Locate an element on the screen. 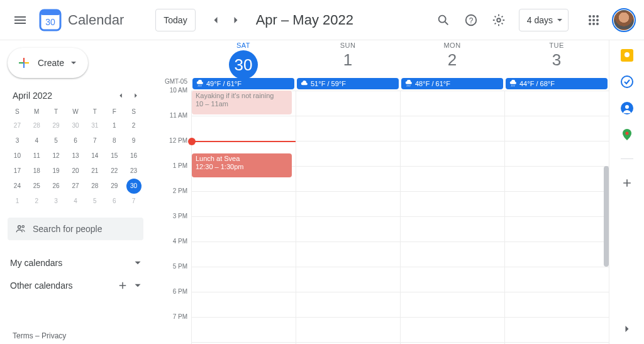 This screenshot has height=344, width=644. hour-label: 3 PM is located at coordinates (174, 225).